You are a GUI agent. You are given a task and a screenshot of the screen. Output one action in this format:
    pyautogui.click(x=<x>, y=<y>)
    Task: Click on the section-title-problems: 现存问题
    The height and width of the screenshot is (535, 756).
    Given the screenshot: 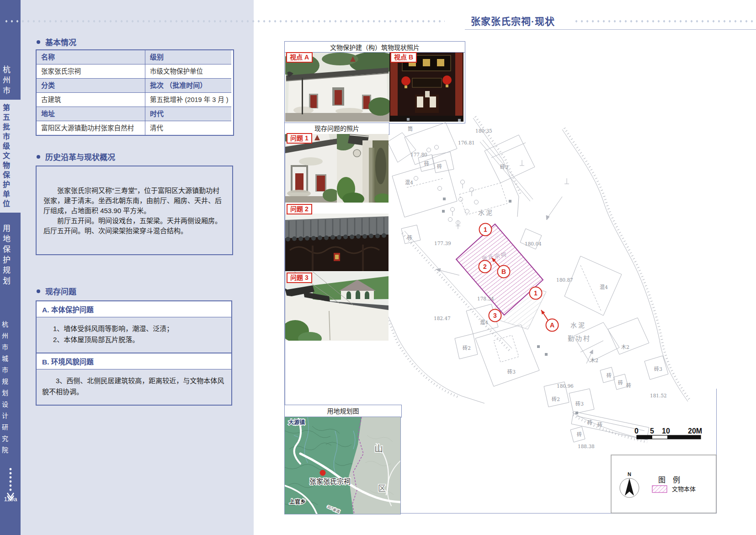 What is the action you would take?
    pyautogui.click(x=57, y=291)
    